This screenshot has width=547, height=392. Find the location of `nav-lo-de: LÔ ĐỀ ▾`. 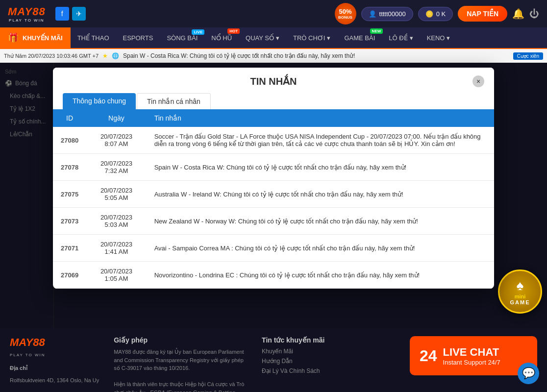

nav-lo-de: LÔ ĐỀ ▾ is located at coordinates (401, 38).